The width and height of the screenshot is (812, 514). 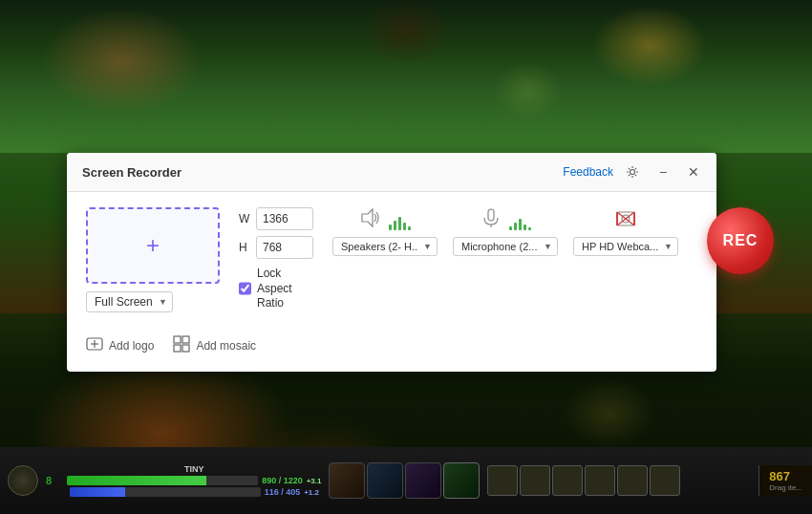 What do you see at coordinates (283, 492) in the screenshot?
I see `mana-text: 116 / 405` at bounding box center [283, 492].